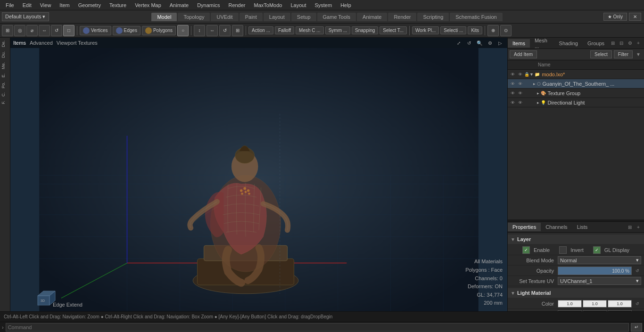 This screenshot has width=644, height=332. What do you see at coordinates (285, 30) in the screenshot?
I see `falloff-btn: Falloff` at bounding box center [285, 30].